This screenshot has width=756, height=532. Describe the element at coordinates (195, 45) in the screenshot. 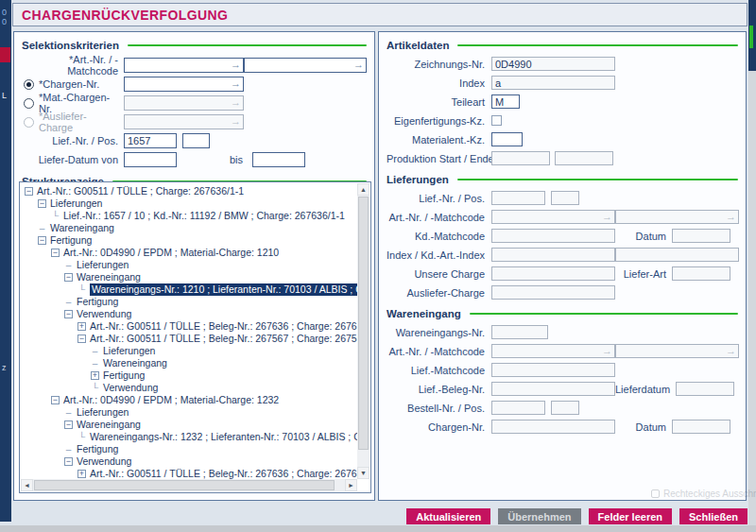

I see `section-selektionskriterien: Selektionskriterien` at that location.